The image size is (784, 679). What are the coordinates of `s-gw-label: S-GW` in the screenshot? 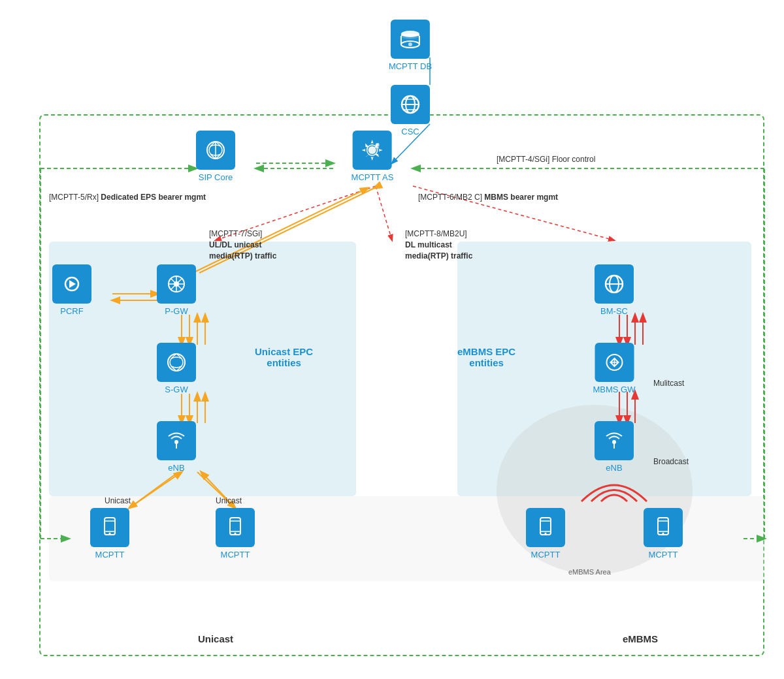 It's located at (176, 389).